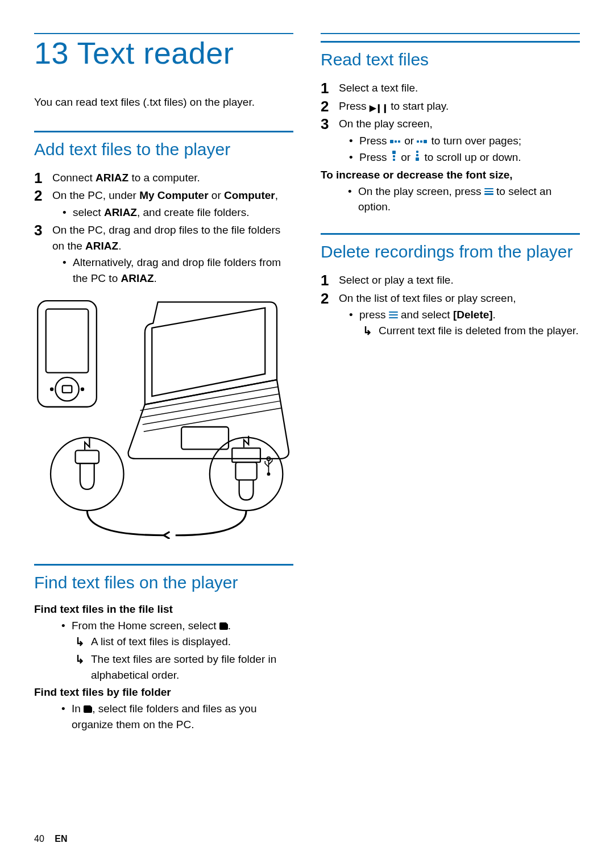 The image size is (614, 868). Describe the element at coordinates (51, 53) in the screenshot. I see `chapter-number: 13` at that location.